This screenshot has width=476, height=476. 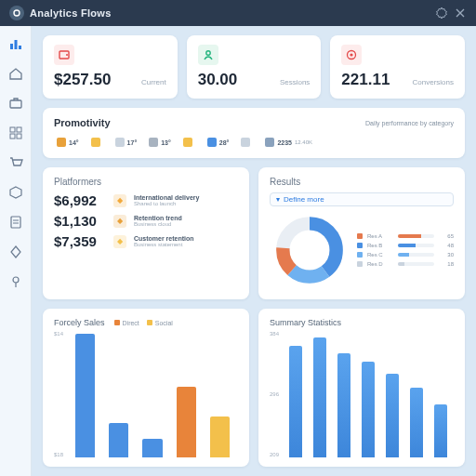 What do you see at coordinates (405, 250) in the screenshot?
I see `results-legend: Res A65Res B48Res C30Res D18` at bounding box center [405, 250].